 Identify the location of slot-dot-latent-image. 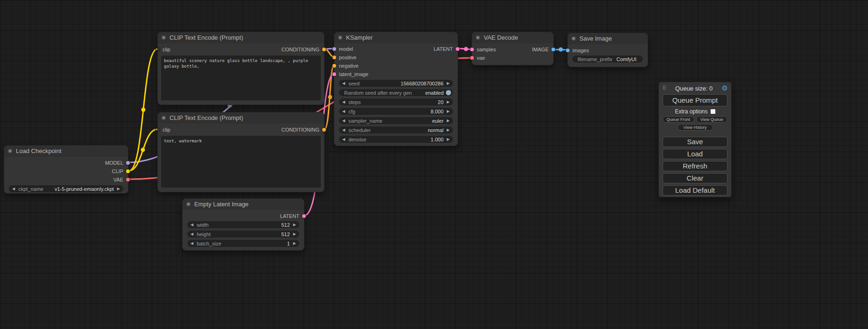
(334, 74).